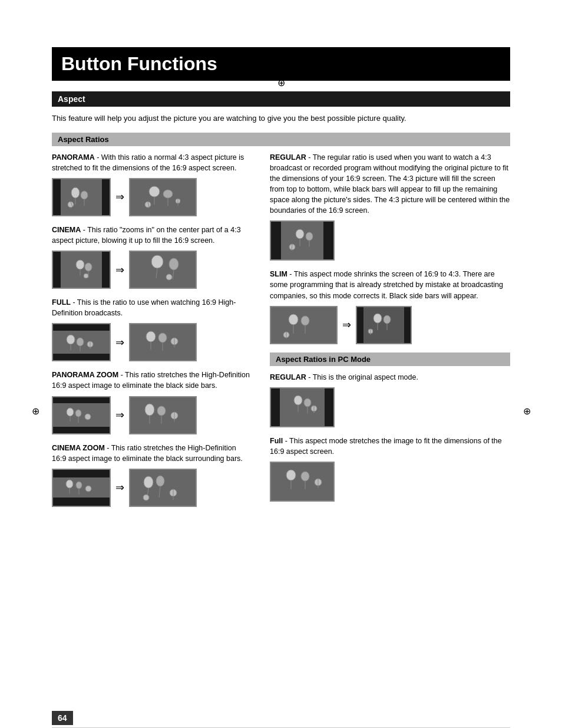 Image resolution: width=562 pixels, height=728 pixels. What do you see at coordinates (281, 99) in the screenshot?
I see `aspect-section-header: Aspect` at bounding box center [281, 99].